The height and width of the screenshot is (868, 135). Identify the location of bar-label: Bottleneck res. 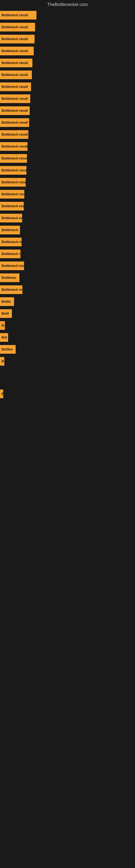
(11, 242).